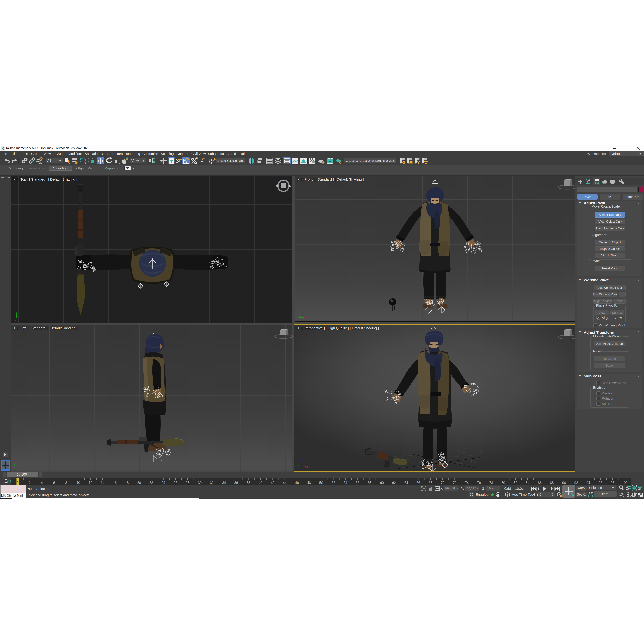  Describe the element at coordinates (430, 483) in the screenshot. I see `svg-text: 68` at that location.